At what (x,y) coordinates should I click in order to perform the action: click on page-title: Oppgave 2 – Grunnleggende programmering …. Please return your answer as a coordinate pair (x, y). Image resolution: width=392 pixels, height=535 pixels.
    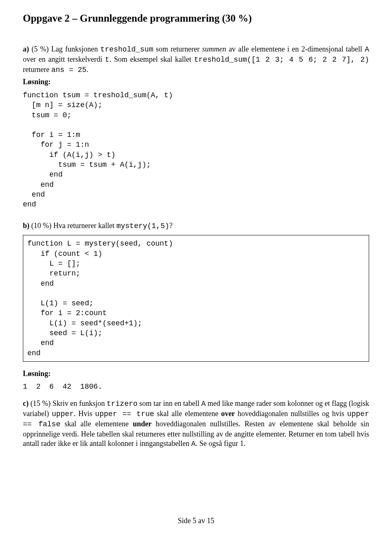
    Looking at the image, I should click on (196, 18).